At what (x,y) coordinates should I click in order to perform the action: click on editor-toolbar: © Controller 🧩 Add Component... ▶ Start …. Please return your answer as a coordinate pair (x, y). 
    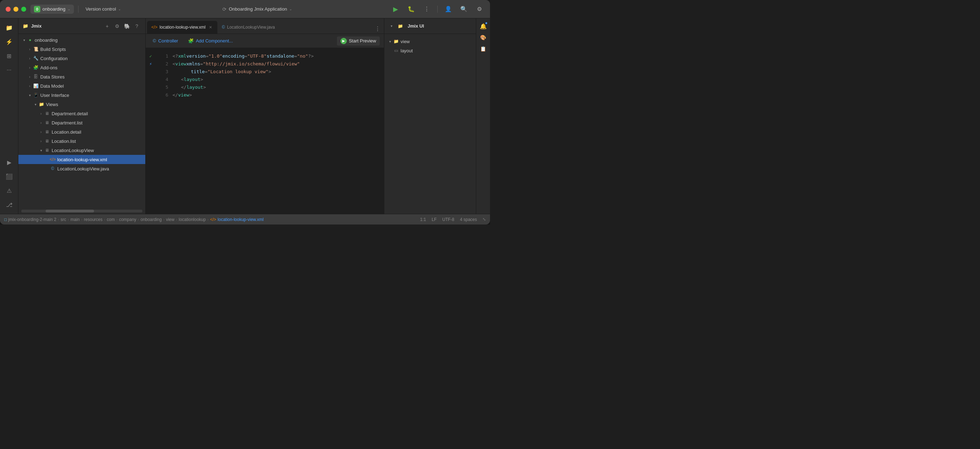
    Looking at the image, I should click on (265, 41).